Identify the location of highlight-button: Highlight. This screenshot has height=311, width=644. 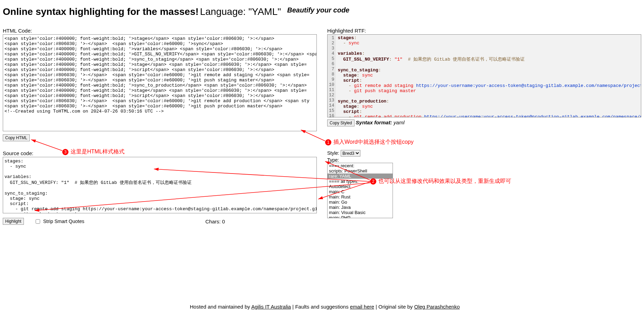
(13, 221).